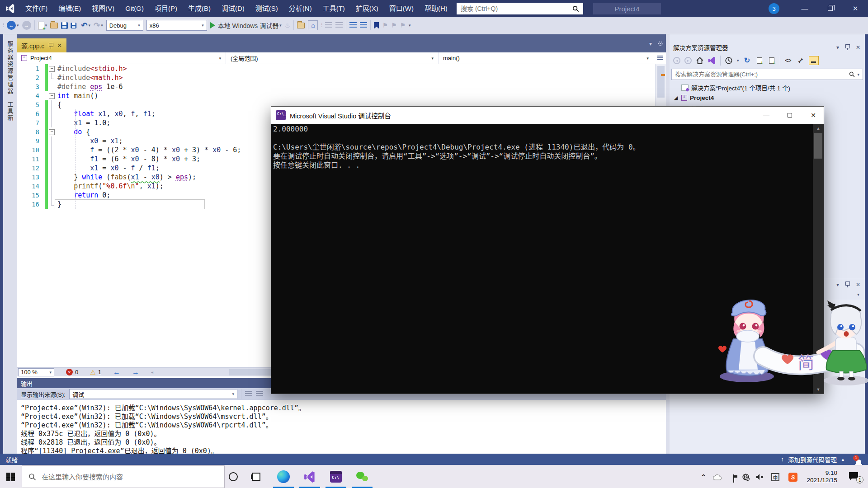 This screenshot has height=488, width=868. I want to click on sogou-input-icon: S, so click(793, 477).